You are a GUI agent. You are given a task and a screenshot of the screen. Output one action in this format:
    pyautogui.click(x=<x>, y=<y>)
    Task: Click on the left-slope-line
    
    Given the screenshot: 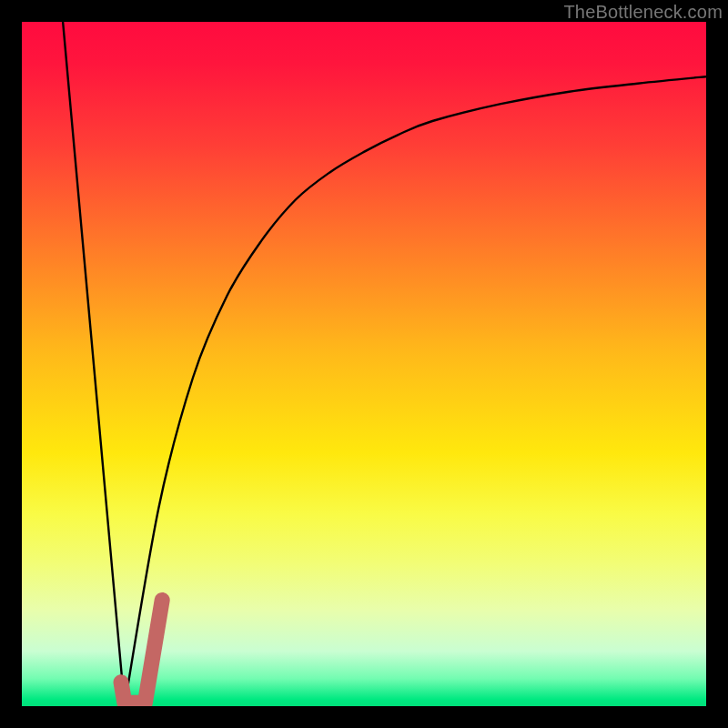 What is the action you would take?
    pyautogui.click(x=94, y=364)
    